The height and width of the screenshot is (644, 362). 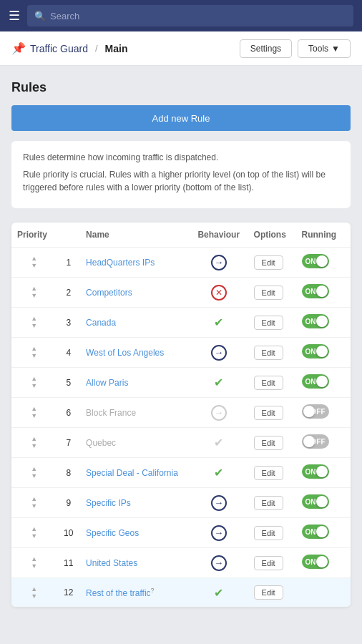 I want to click on rule-name-cell: United States, so click(x=134, y=563).